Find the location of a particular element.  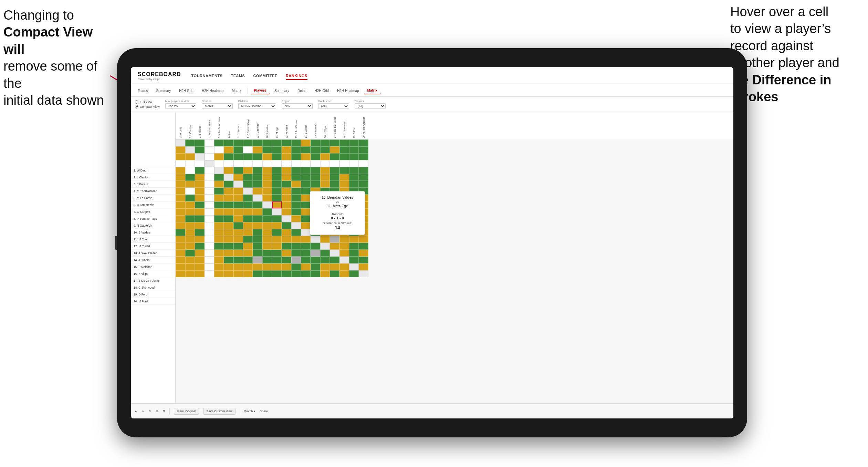

sub-nav-h2h-heatmap2: H2H Heatmap is located at coordinates (348, 91).